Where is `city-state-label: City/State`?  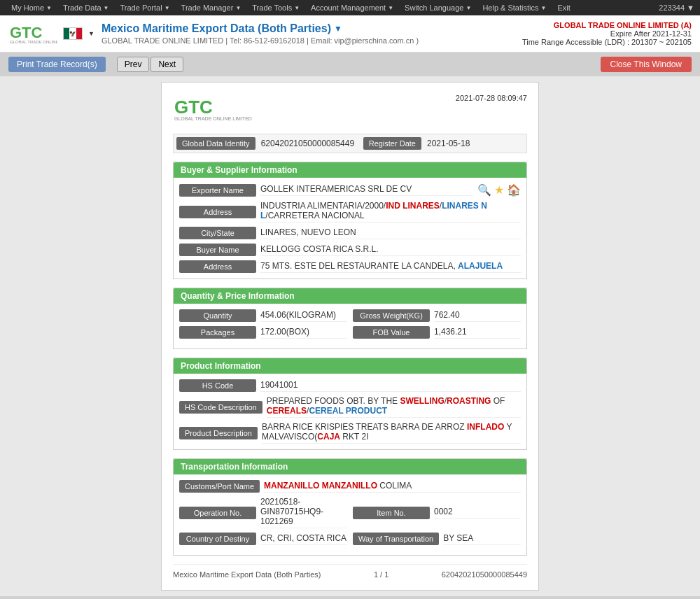
city-state-label: City/State is located at coordinates (218, 233).